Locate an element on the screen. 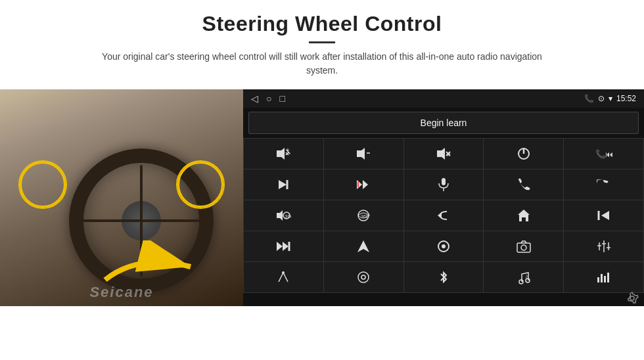 This screenshot has width=644, height=360. nav-home-btn: ○ is located at coordinates (269, 99).